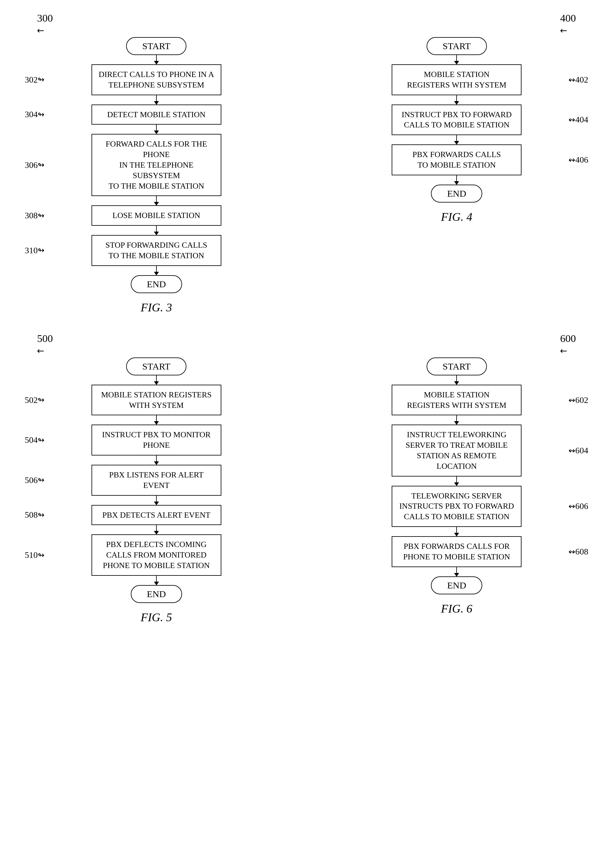 The height and width of the screenshot is (868, 613). Describe the element at coordinates (156, 555) in the screenshot. I see `fig5-node-510: PBX DEFLECTS INCOMING CALLS FROM MONITOR…` at that location.